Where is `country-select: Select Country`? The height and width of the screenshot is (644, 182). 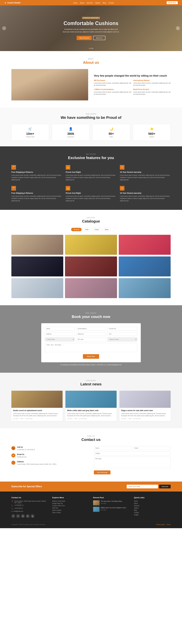 country-select: Select Country is located at coordinates (122, 340).